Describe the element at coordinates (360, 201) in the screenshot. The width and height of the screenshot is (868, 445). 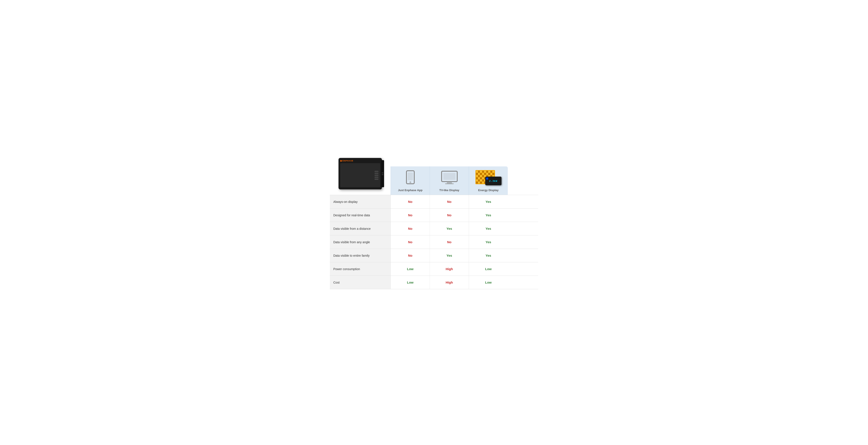
I see `row-label: Always-on display` at that location.